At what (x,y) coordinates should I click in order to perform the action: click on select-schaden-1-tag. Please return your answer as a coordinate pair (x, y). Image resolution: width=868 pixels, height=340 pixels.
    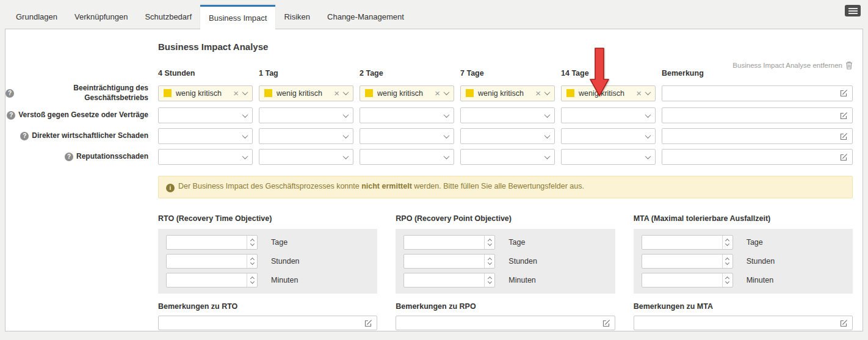
    Looking at the image, I should click on (306, 136).